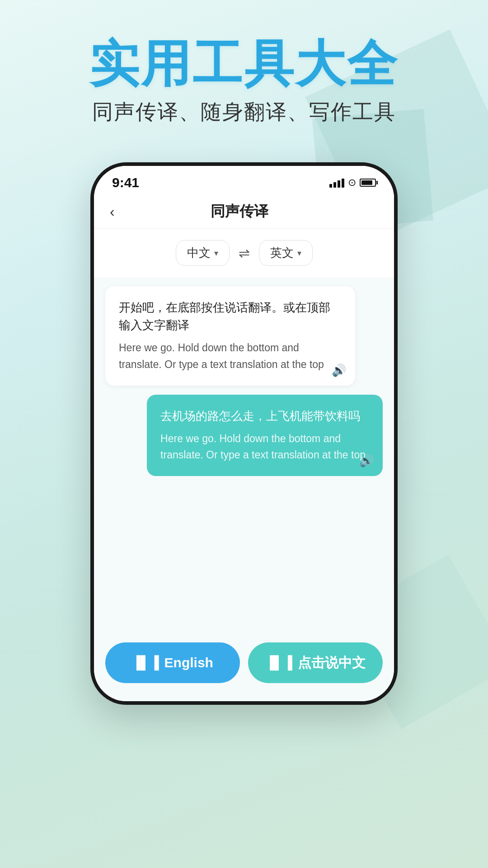 The height and width of the screenshot is (868, 488). I want to click on speak-english-button: ▐▌▐ English, so click(173, 663).